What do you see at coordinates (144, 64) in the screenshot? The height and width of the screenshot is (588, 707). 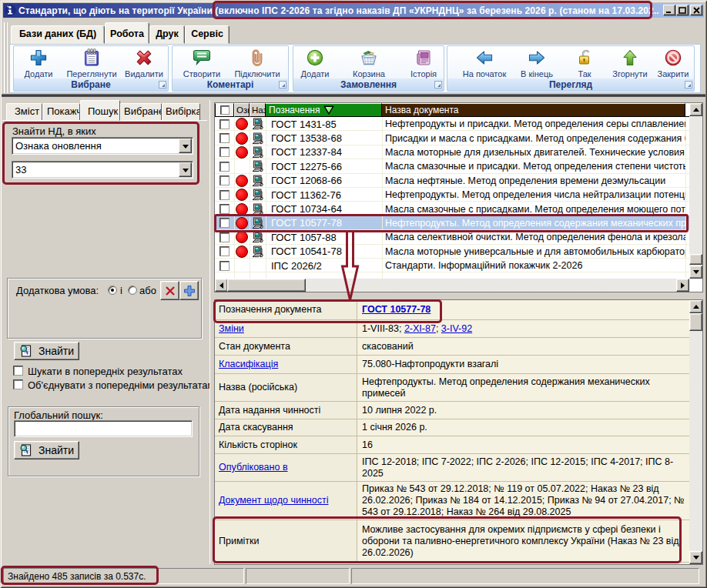 I see `favorites-delete-button: Видалити` at bounding box center [144, 64].